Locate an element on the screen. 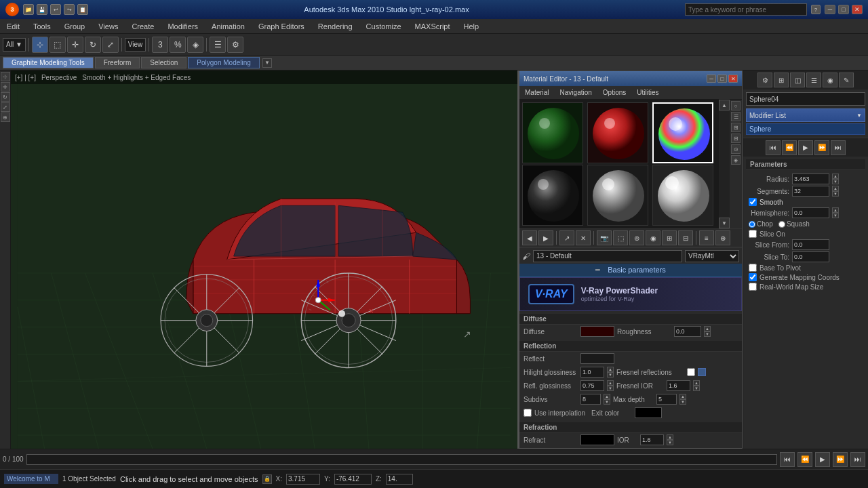  right-tool-5: ◉ is located at coordinates (830, 80).